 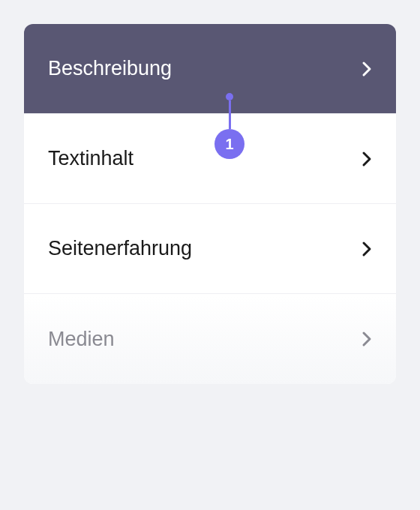 What do you see at coordinates (81, 339) in the screenshot?
I see `menu-item-label: Medien` at bounding box center [81, 339].